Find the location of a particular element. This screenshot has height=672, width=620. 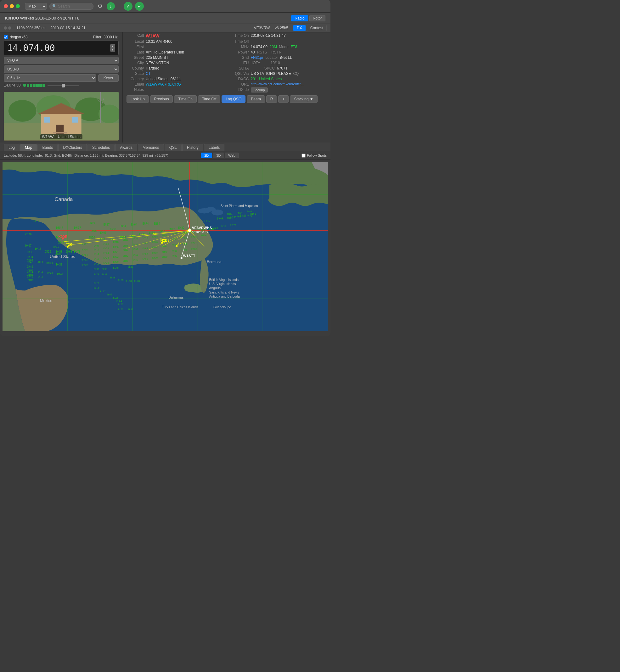

fullscreen-button is located at coordinates (18, 6).